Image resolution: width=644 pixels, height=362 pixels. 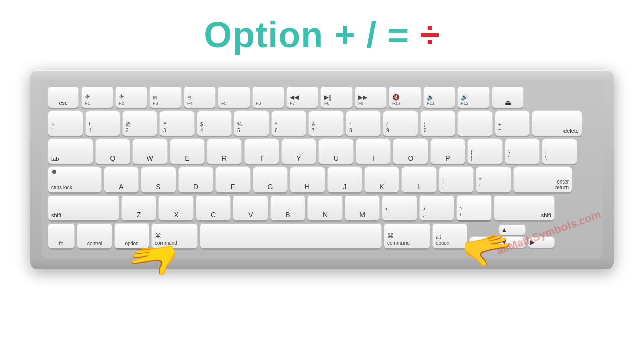 What do you see at coordinates (448, 151) in the screenshot?
I see `key-p: P` at bounding box center [448, 151].